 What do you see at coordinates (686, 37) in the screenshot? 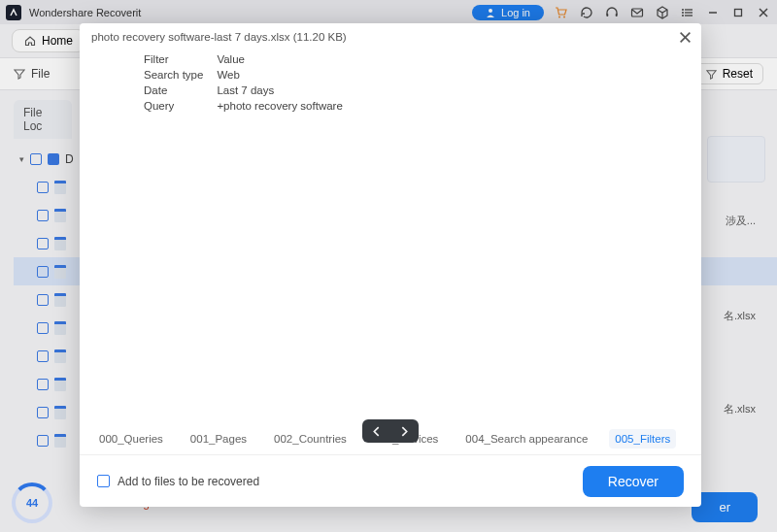
I see `close-icon` at bounding box center [686, 37].